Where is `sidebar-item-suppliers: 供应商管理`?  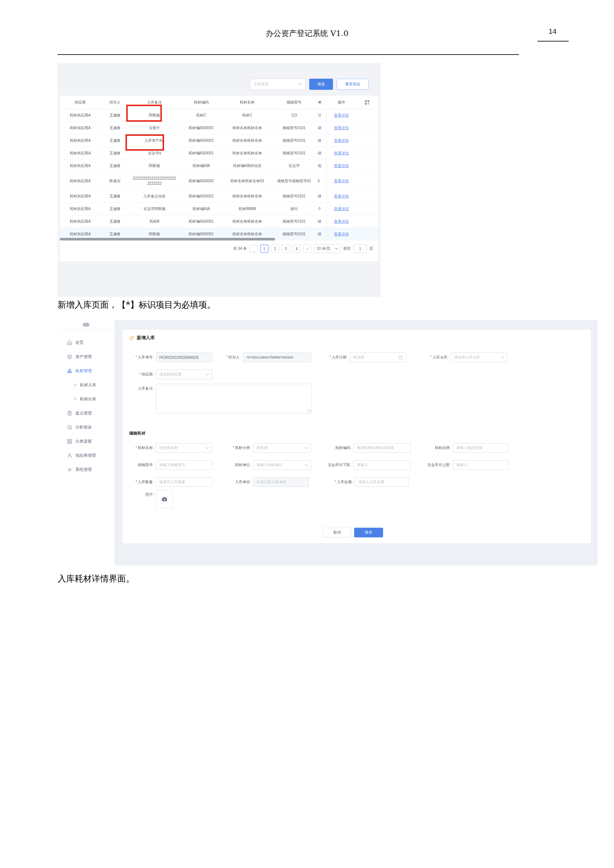
sidebar-item-suppliers: 供应商管理 is located at coordinates (86, 455).